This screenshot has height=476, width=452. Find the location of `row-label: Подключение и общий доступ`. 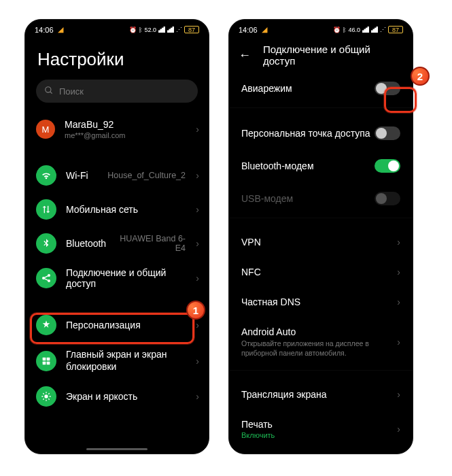

row-label: Подключение и общий доступ is located at coordinates (132, 278).